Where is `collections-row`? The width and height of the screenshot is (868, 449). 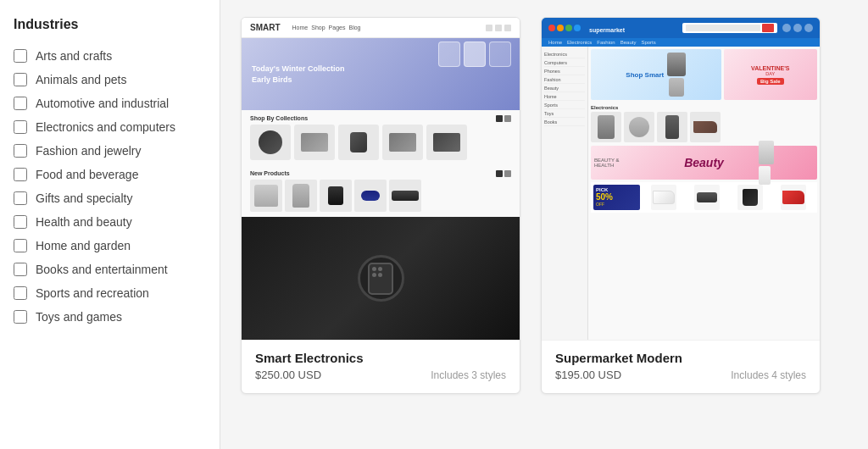
collections-row is located at coordinates (381, 142).